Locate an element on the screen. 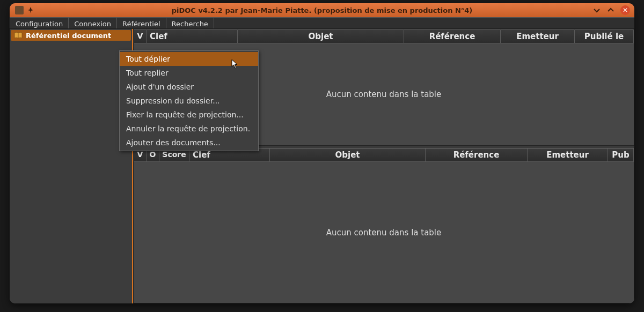 This screenshot has height=312, width=644. menu-recherche: Recherche is located at coordinates (190, 23).